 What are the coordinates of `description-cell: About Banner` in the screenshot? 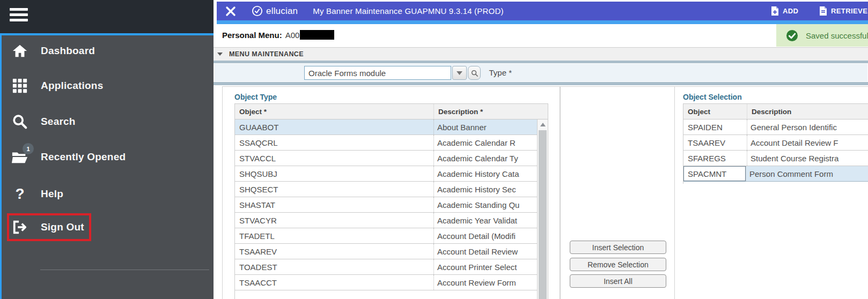 It's located at (485, 127).